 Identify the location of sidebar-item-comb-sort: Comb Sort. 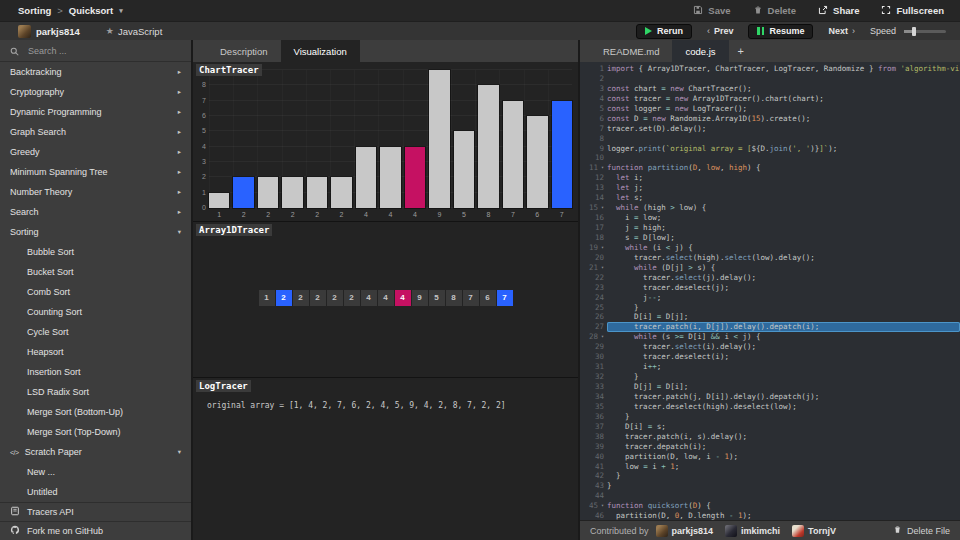
(96, 292).